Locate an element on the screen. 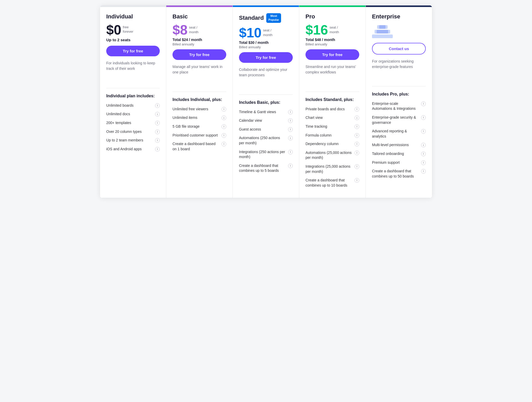 The image size is (532, 402). price-details-pro: seat /month is located at coordinates (334, 29).